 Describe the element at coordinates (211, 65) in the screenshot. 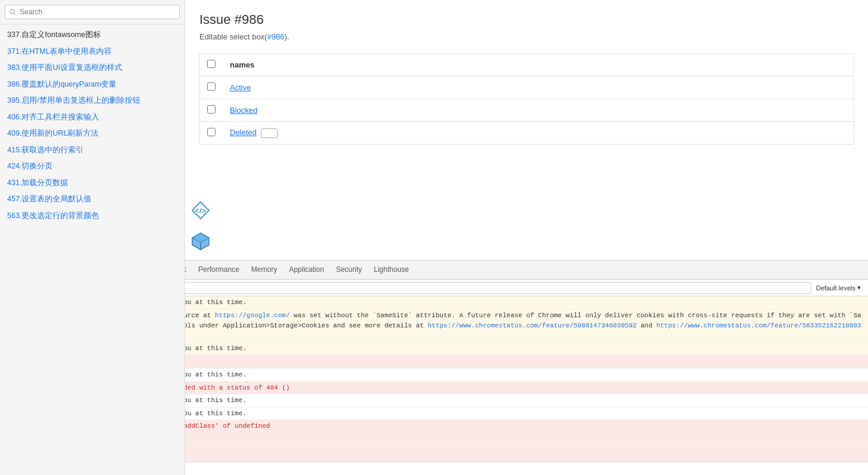

I see `table-header-checkbox` at that location.